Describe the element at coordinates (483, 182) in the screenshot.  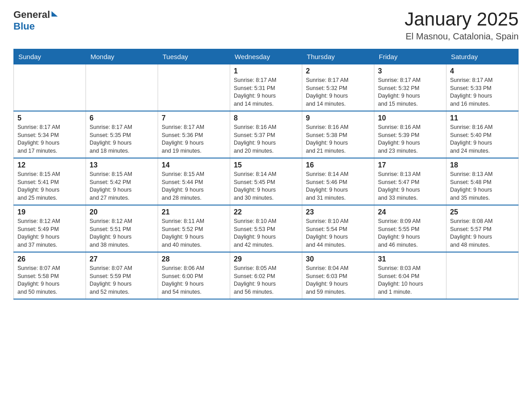
I see `day-cell: 18Sunrise: 8:13 AMSunset: 5:48 PMDayligh…` at that location.